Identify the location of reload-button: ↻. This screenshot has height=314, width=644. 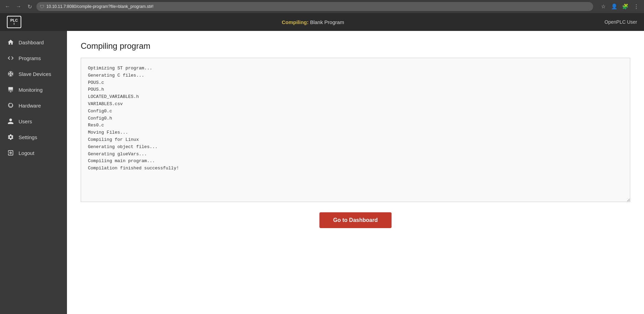
(30, 7).